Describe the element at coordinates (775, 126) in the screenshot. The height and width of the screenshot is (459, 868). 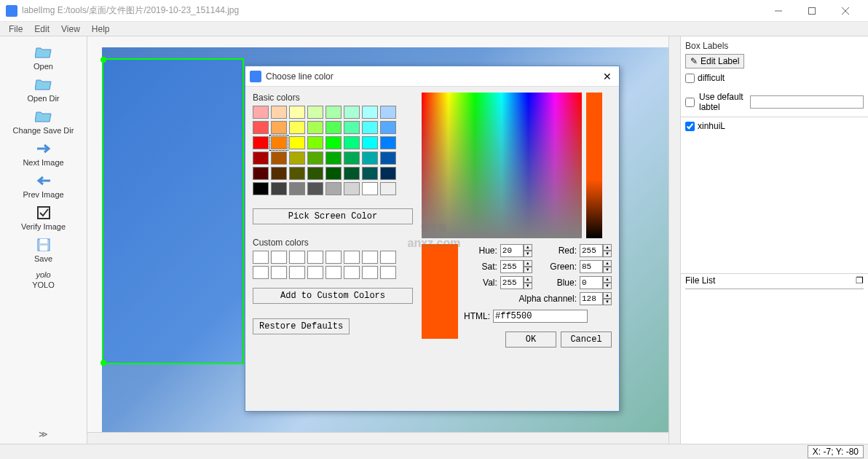
I see `label-list-item: xinhuiL` at that location.